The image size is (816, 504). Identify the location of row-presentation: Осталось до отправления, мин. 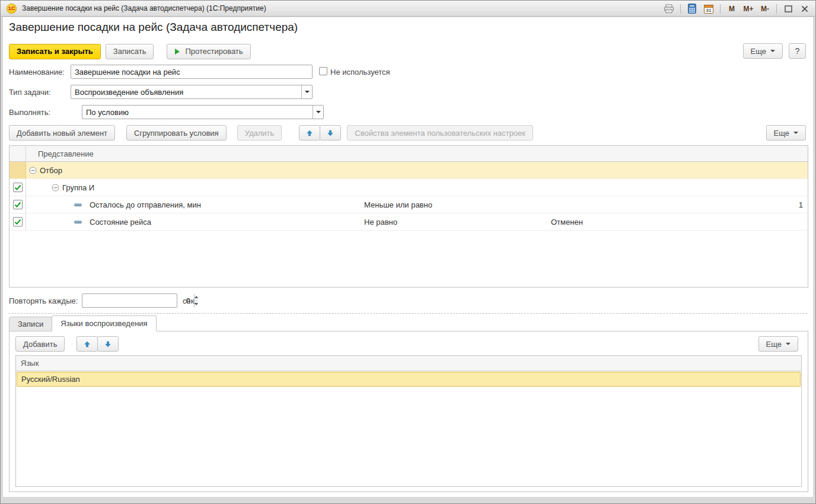
(145, 205).